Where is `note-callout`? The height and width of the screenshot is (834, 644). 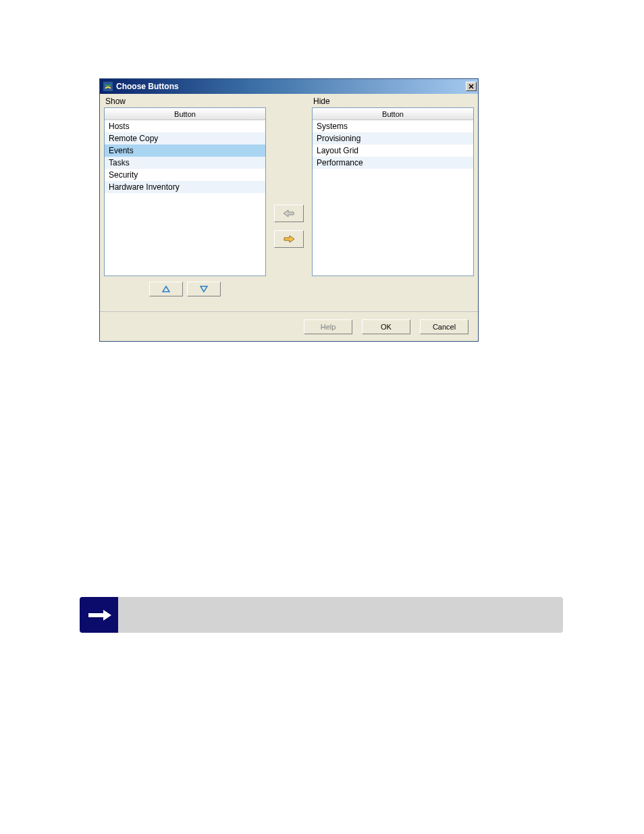
note-callout is located at coordinates (321, 615).